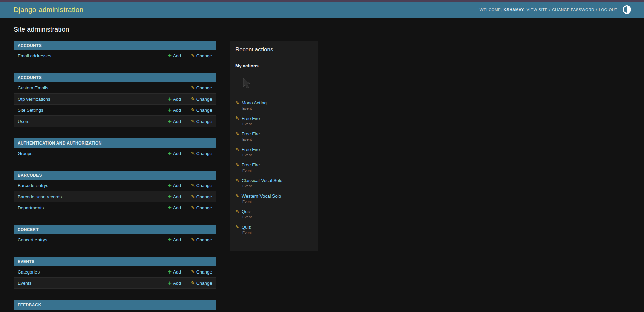  Describe the element at coordinates (86, 240) in the screenshot. I see `model-link-concert-entrys: Concert entrys` at that location.